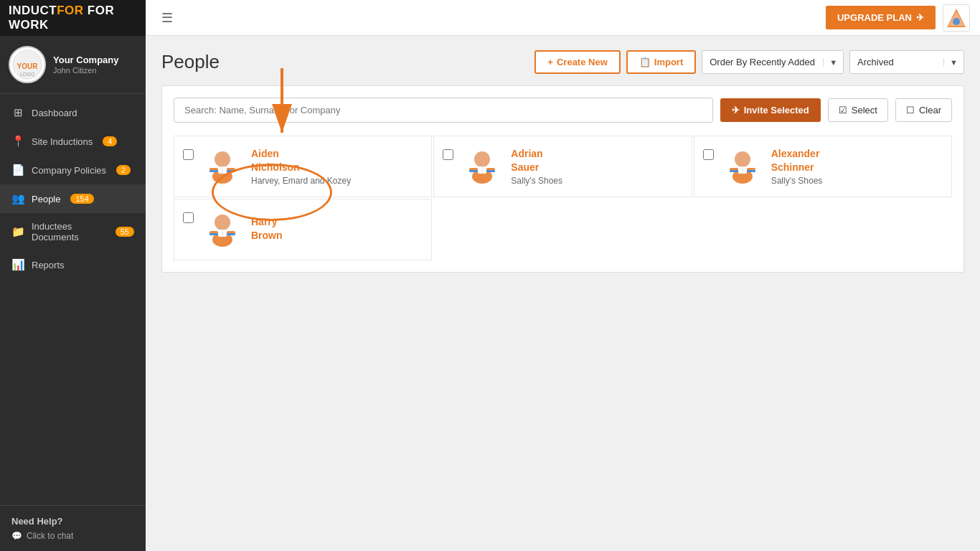 The width and height of the screenshot is (980, 551). Describe the element at coordinates (48, 265) in the screenshot. I see `sidebar-item-reports-label: Reports` at that location.